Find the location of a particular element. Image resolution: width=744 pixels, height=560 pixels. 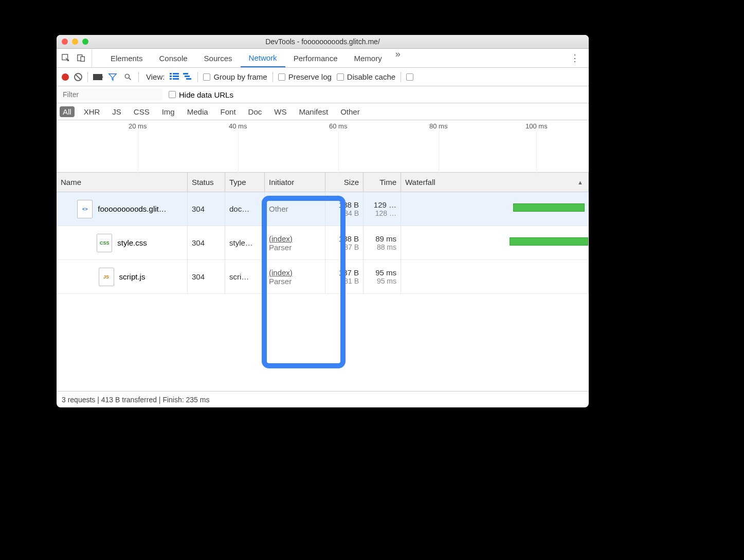

type-filter-css: CSS is located at coordinates (142, 112).